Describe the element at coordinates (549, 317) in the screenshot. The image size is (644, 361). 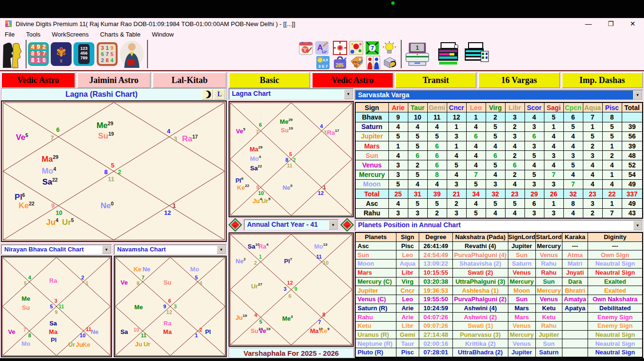
I see `cell: Ketu` at that location.